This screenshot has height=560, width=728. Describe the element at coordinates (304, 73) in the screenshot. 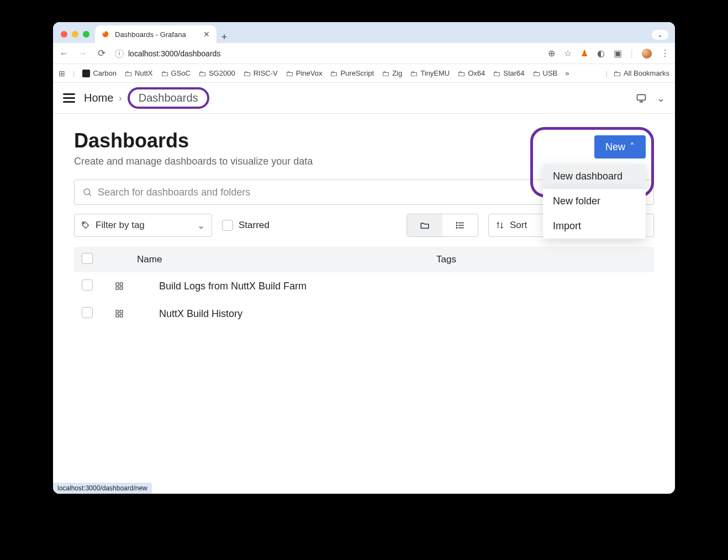

I see `bookmark-pinevox: 🗀PineVox` at that location.